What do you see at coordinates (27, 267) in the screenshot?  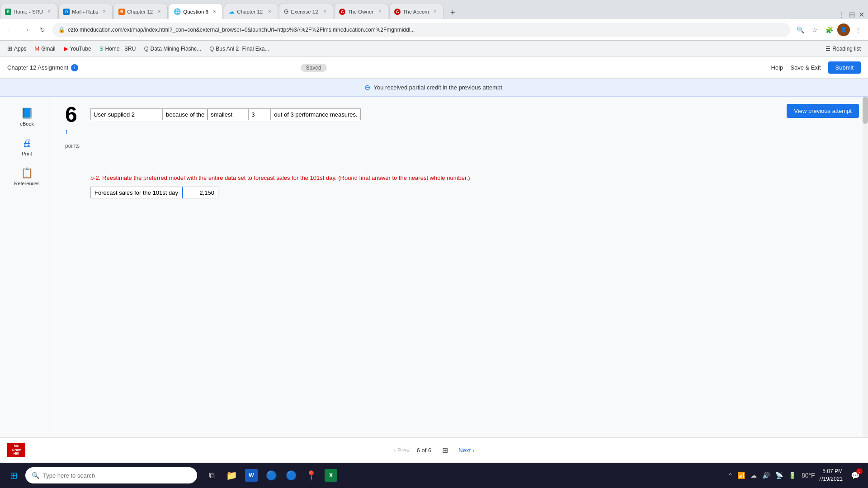 I see `sidebar: 📘 eBook 🖨 Print 📋 References` at bounding box center [27, 267].